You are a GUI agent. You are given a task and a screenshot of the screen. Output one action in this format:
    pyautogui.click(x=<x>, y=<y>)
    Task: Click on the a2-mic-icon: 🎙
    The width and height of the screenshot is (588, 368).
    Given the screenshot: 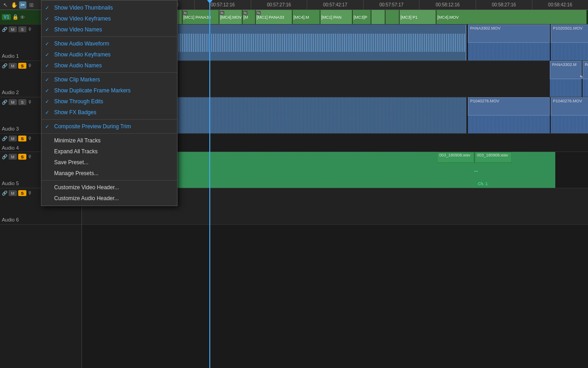 What is the action you would take?
    pyautogui.click(x=30, y=66)
    